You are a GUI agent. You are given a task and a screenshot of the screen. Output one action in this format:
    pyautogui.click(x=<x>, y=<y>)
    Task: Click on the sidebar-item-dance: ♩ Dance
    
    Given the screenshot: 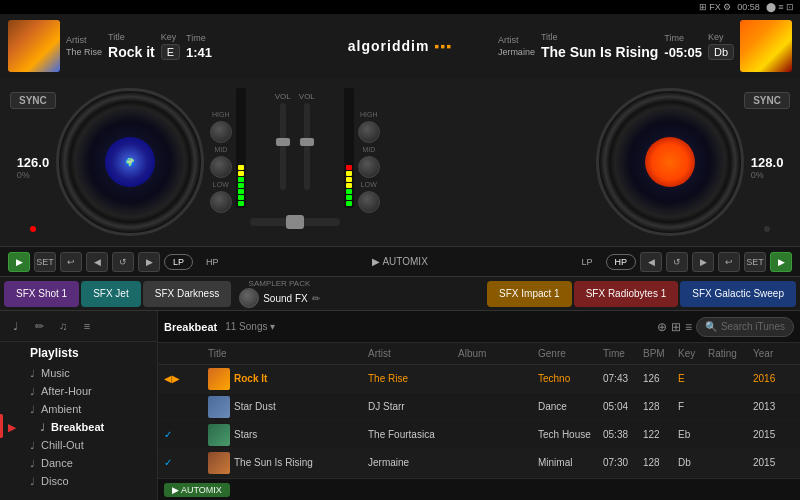 What is the action you would take?
    pyautogui.click(x=78, y=463)
    